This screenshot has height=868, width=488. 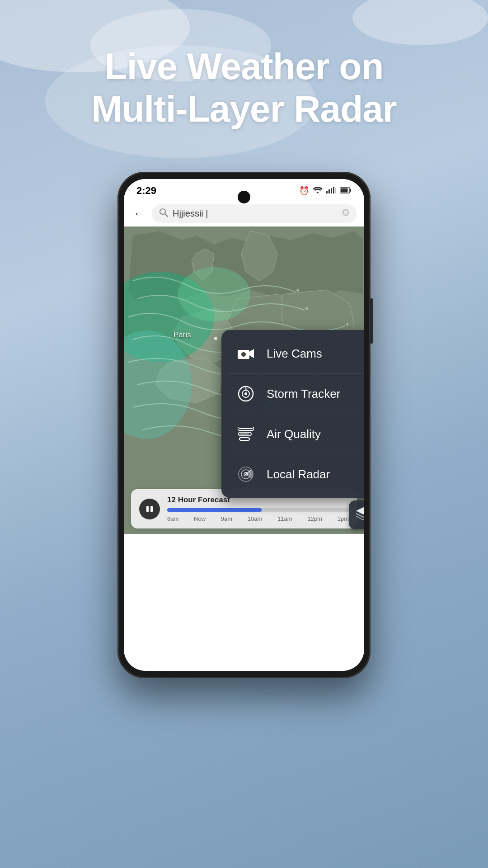 What do you see at coordinates (150, 509) in the screenshot?
I see `pause-icon` at bounding box center [150, 509].